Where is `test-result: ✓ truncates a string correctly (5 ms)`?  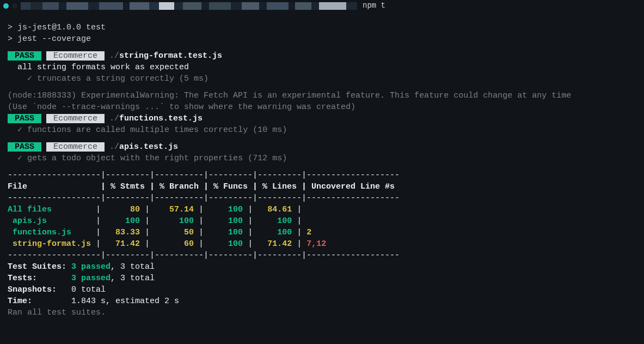 test-result: ✓ truncates a string correctly (5 ms) is located at coordinates (322, 79).